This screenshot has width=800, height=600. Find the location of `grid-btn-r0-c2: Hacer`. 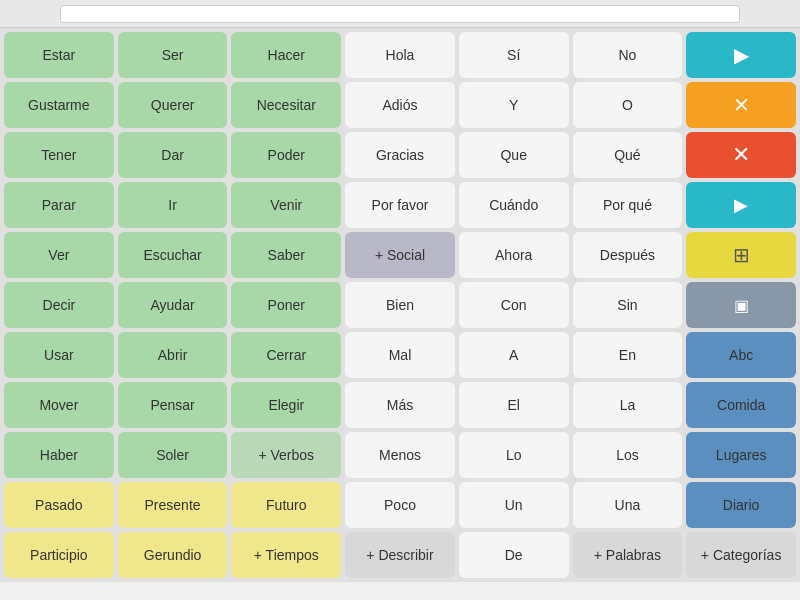

grid-btn-r0-c2: Hacer is located at coordinates (286, 55).